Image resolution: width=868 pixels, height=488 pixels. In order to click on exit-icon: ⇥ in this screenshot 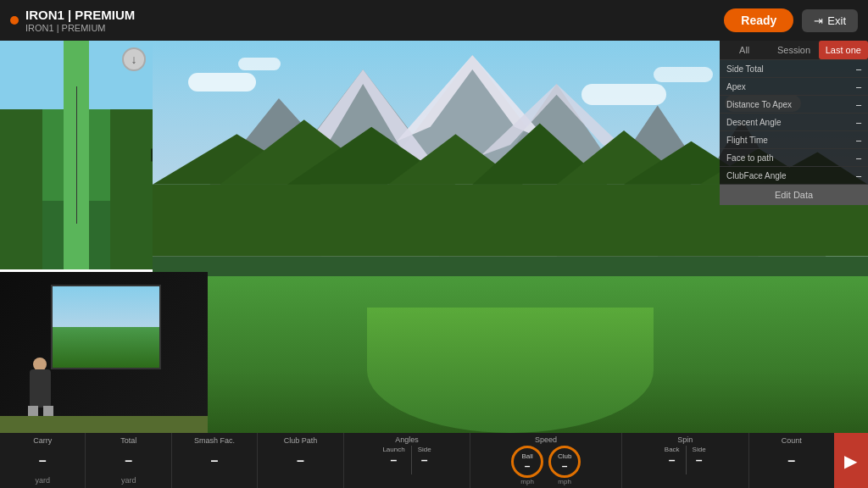, I will do `click(819, 20)`.